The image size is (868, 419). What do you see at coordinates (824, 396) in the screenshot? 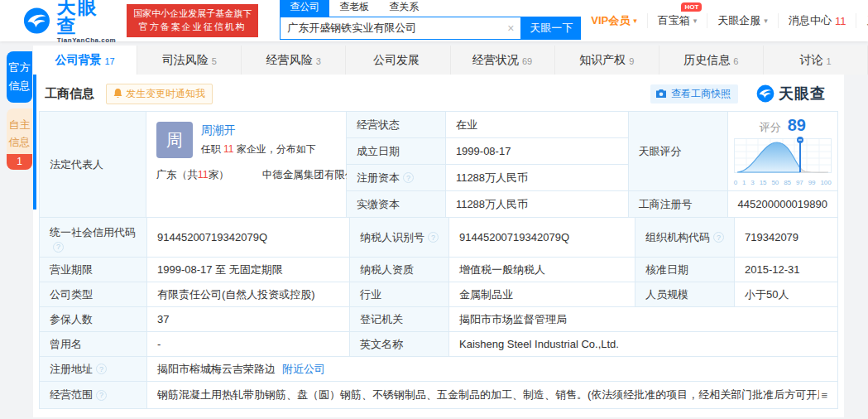
I see `expand-more-icon: ≡` at bounding box center [824, 396].